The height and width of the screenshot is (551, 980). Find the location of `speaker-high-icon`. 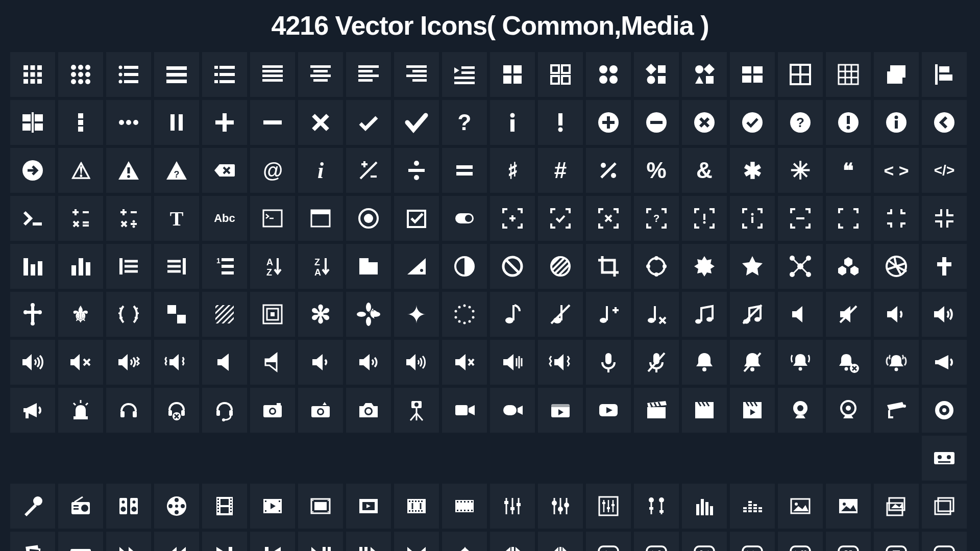

speaker-high-icon is located at coordinates (944, 314).